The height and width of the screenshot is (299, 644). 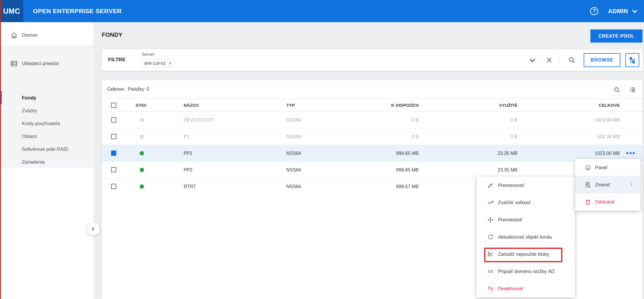 What do you see at coordinates (322, 11) in the screenshot?
I see `top-bar: UMC OPEN ENTERPRISE SERVER ADMIN` at bounding box center [322, 11].